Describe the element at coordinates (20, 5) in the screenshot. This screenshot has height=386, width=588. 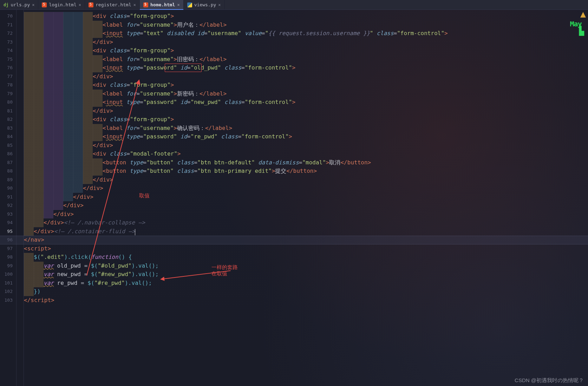
I see `tab-label: urls.py` at that location.